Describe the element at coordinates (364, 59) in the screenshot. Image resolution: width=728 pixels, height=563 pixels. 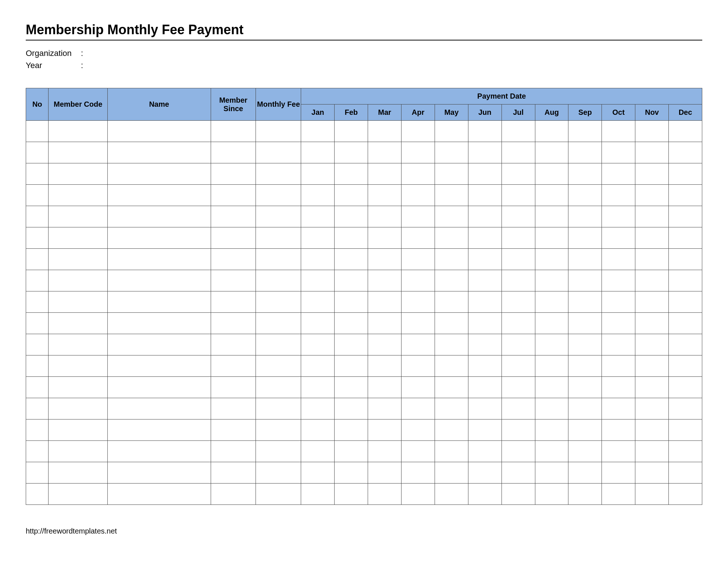
I see `meta-block: Organization : Year :` at that location.